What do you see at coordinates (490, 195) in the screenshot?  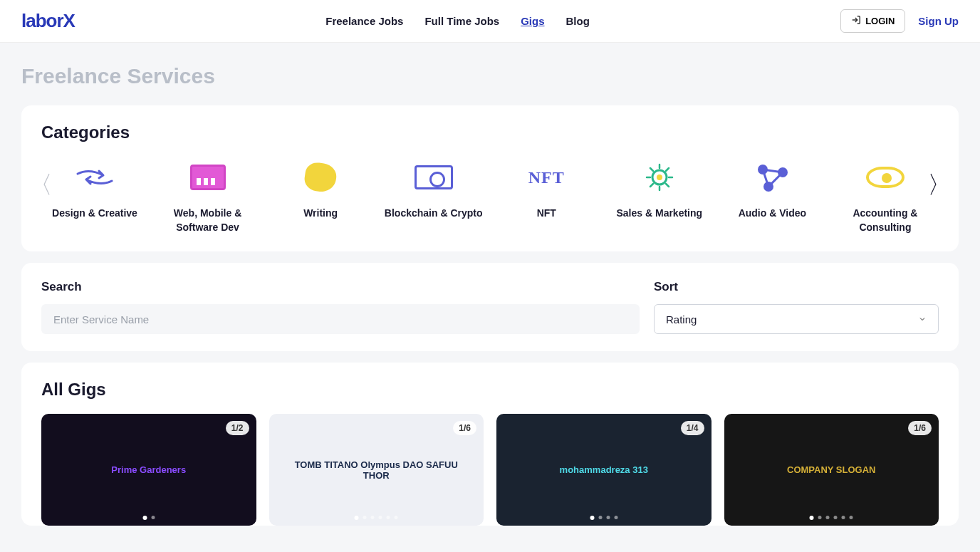 I see `categories-list: Design & Creative Web, Mobile & Software…` at bounding box center [490, 195].